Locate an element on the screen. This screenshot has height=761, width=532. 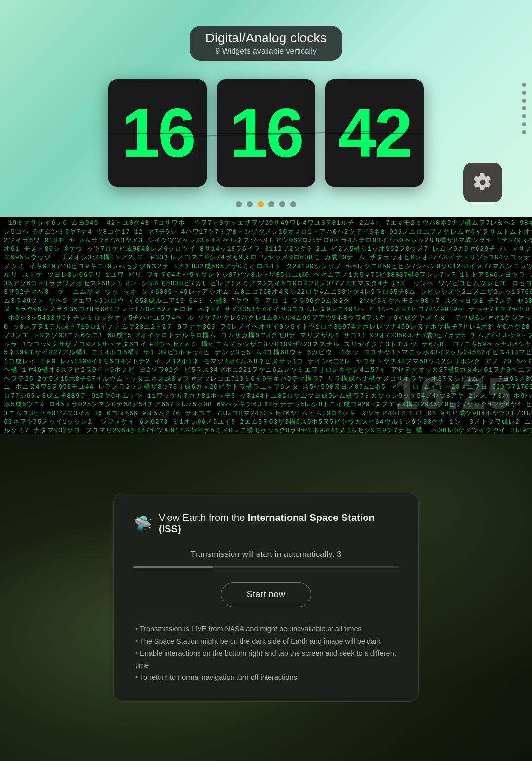
dots-indicator is located at coordinates (266, 204).